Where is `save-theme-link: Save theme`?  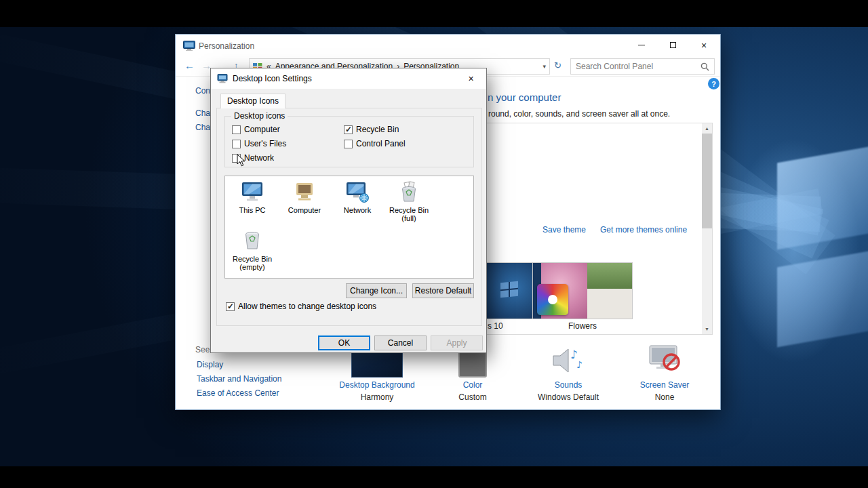 save-theme-link: Save theme is located at coordinates (564, 230).